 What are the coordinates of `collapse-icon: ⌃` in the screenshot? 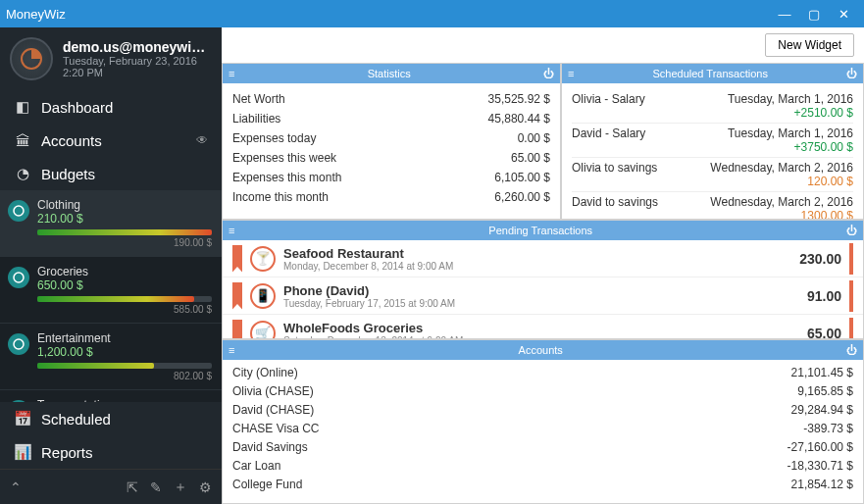 It's located at (16, 487).